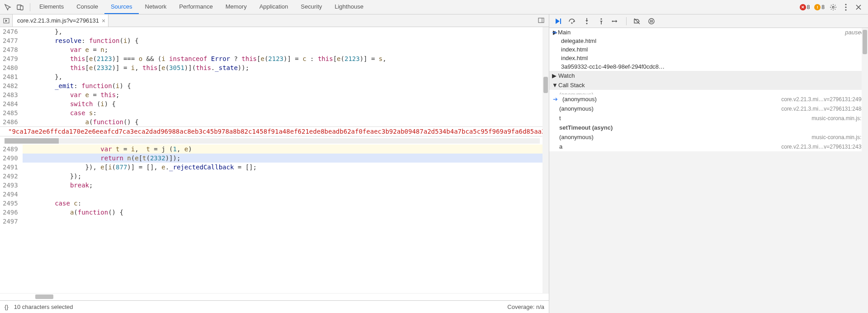  What do you see at coordinates (709, 108) in the screenshot?
I see `callstack-frame: (anonymous)core.v2.21.3.mi…v=2796131:248…` at bounding box center [709, 108].